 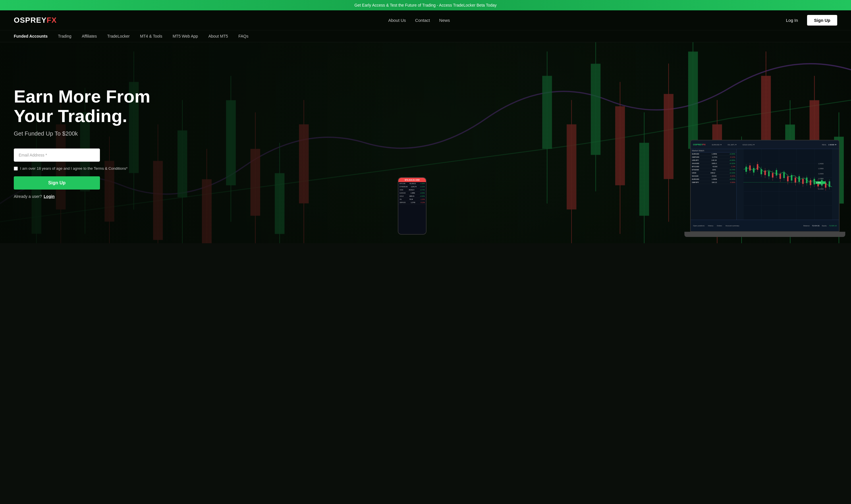 What do you see at coordinates (52, 20) in the screenshot?
I see `logo-fx: FX` at bounding box center [52, 20].